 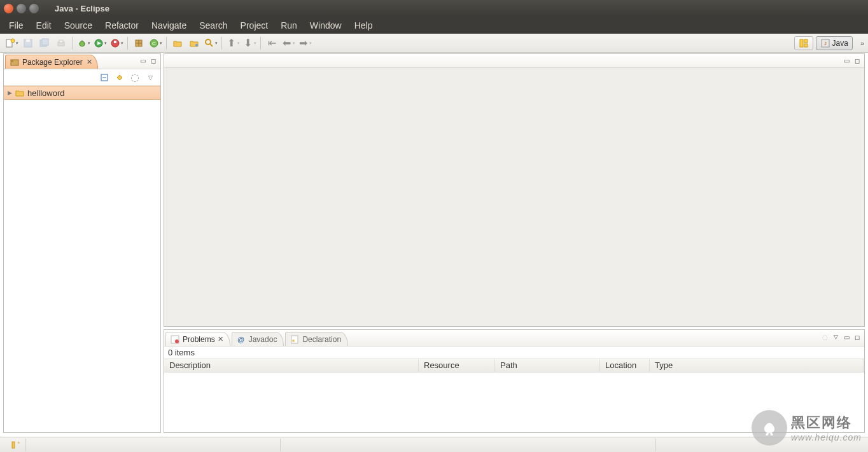 What do you see at coordinates (154, 43) in the screenshot?
I see `svg-text: C` at bounding box center [154, 43].